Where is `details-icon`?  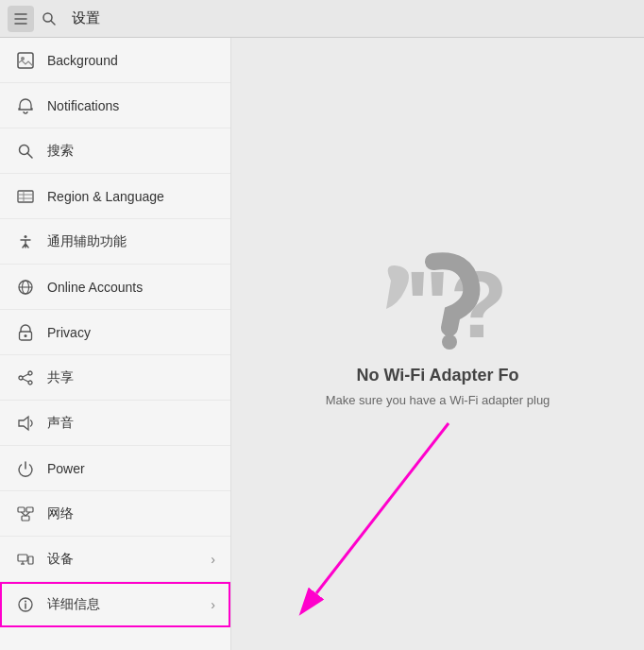
details-icon is located at coordinates (25, 605).